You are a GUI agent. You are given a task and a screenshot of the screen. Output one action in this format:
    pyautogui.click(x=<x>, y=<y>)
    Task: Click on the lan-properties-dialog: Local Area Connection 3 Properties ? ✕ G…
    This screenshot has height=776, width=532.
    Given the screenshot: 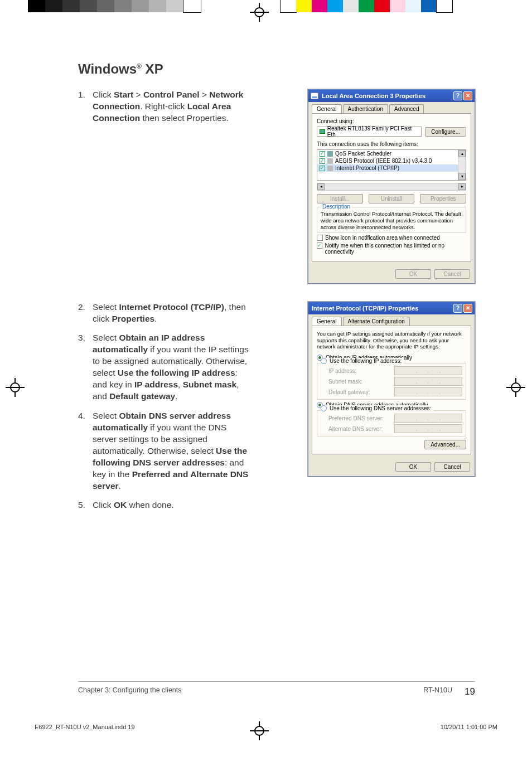 What is the action you would take?
    pyautogui.click(x=391, y=186)
    